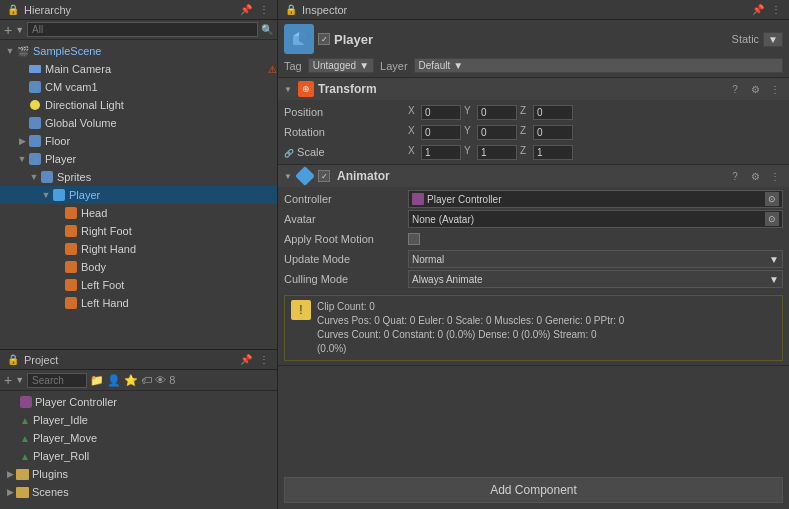 The width and height of the screenshot is (789, 509). Describe the element at coordinates (138, 51) in the screenshot. I see `tree-item-sample-scene: ▼ 🎬 SampleScene` at that location.